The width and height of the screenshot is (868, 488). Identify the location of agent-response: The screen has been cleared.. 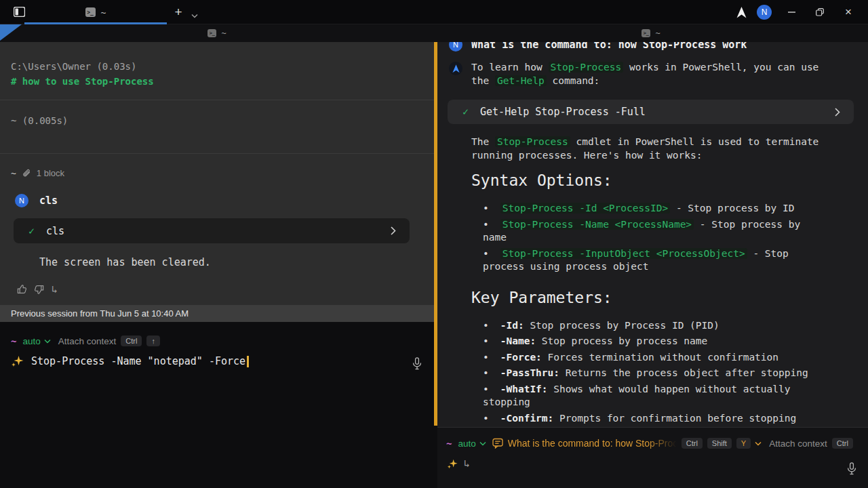
(231, 262).